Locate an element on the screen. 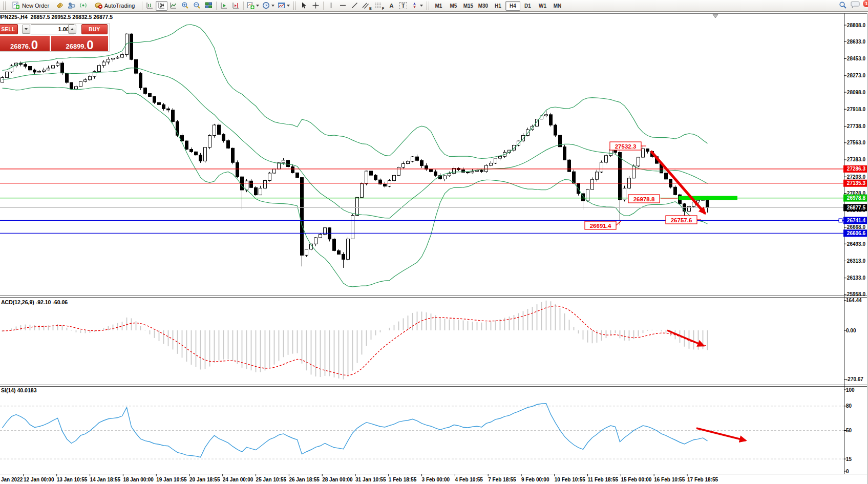 The height and width of the screenshot is (484, 868). svg-text: -270.67 is located at coordinates (855, 379).